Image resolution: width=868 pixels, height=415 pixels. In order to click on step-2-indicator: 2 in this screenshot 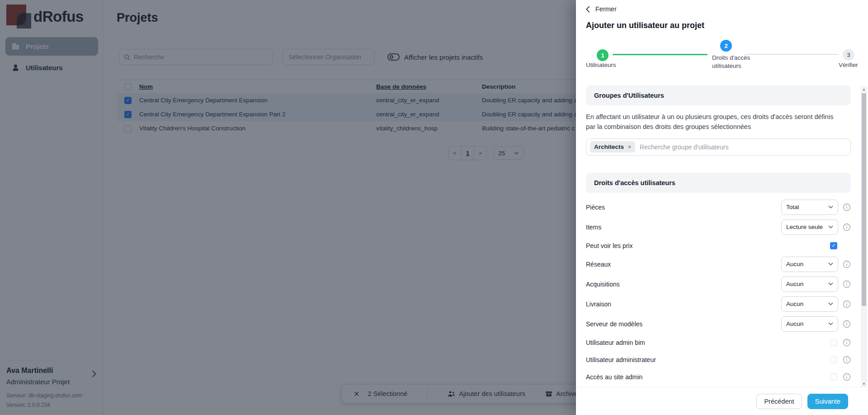, I will do `click(726, 46)`.